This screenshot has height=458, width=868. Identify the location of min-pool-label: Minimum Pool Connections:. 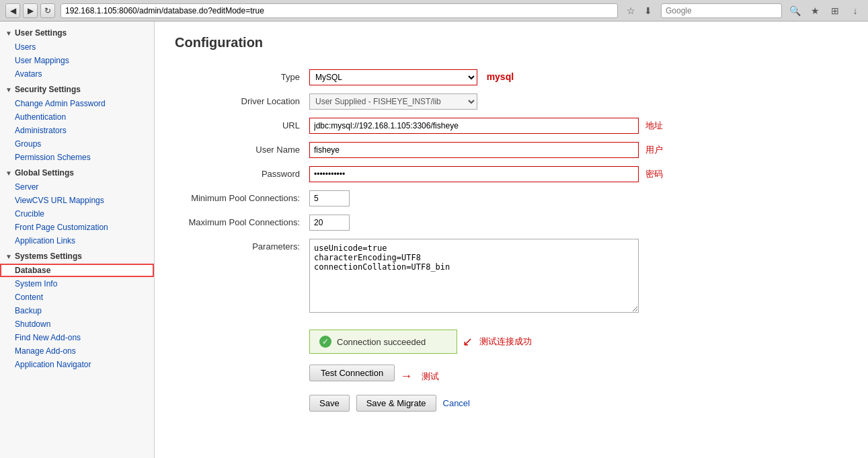
(242, 196).